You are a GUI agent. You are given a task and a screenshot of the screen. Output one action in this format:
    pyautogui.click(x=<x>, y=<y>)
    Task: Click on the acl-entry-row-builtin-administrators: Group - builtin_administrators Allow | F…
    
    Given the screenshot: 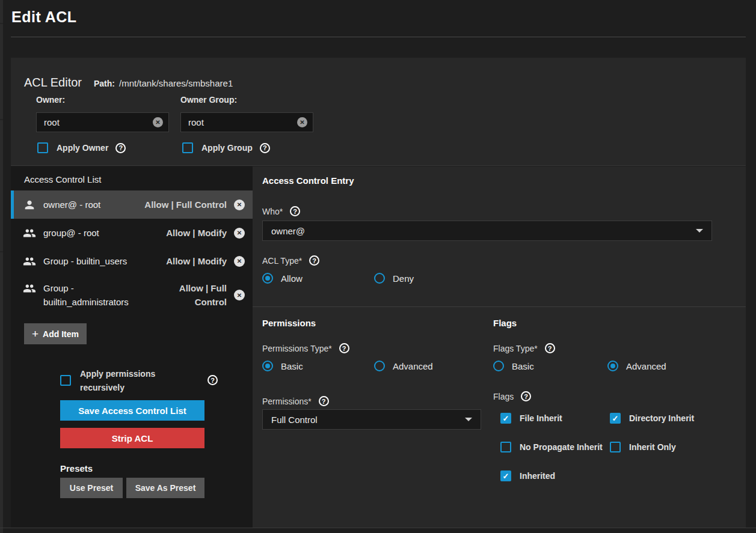 What is the action you would take?
    pyautogui.click(x=132, y=295)
    